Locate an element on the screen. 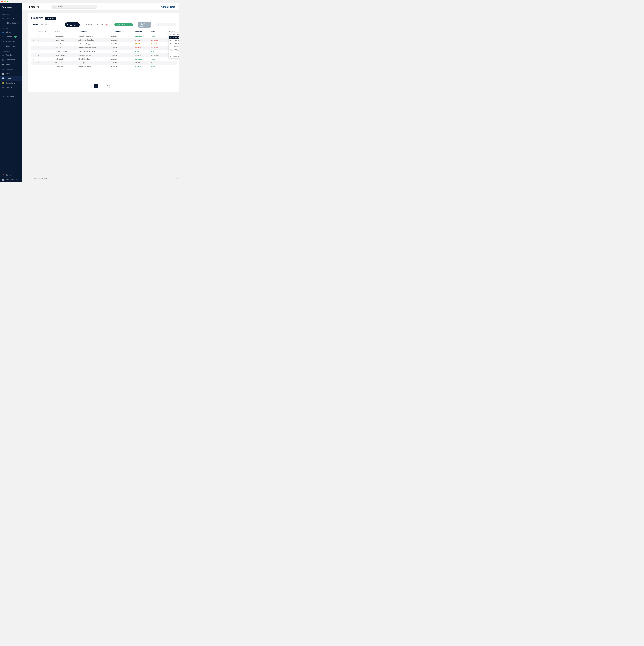 This screenshot has width=644, height=646. ctx-envoyer-par-mail: ✉Envoyer par mail is located at coordinates (174, 53).